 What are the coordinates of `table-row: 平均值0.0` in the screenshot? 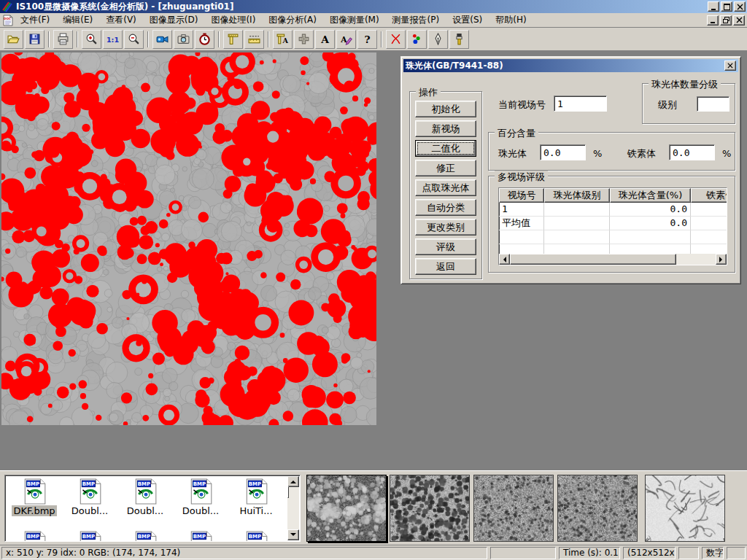 It's located at (613, 223).